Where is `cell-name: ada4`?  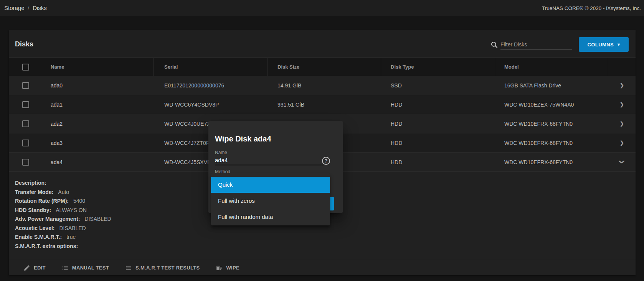 cell-name: ada4 is located at coordinates (101, 162).